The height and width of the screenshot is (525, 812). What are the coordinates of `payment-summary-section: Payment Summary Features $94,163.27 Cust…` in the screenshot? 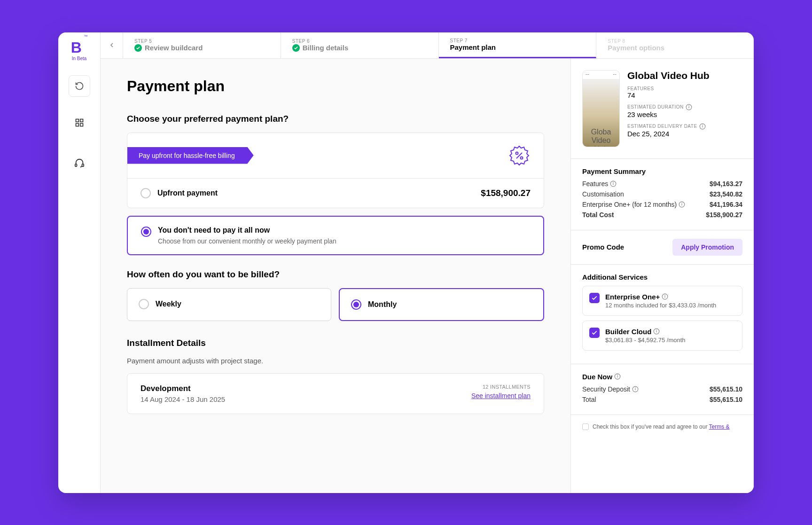 It's located at (663, 194).